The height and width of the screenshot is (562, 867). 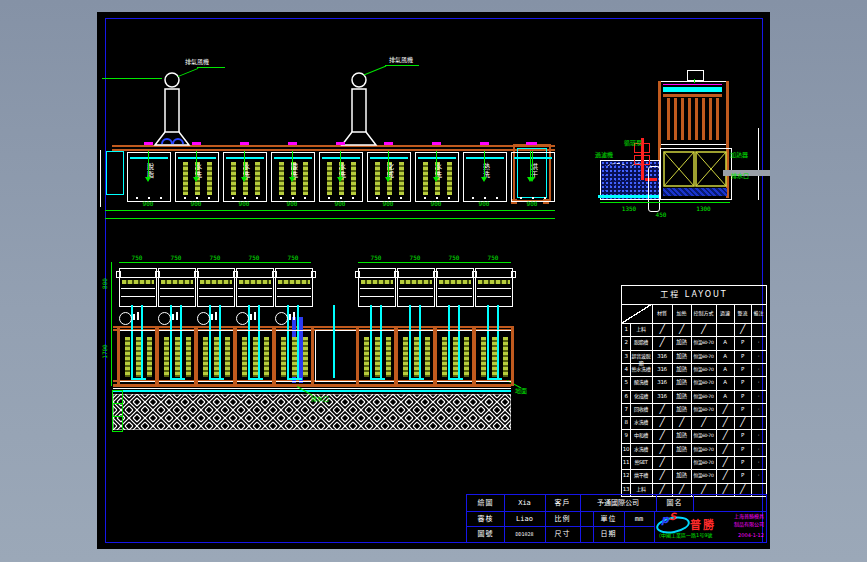 I want to click on row-number: 1, so click(x=626, y=330).